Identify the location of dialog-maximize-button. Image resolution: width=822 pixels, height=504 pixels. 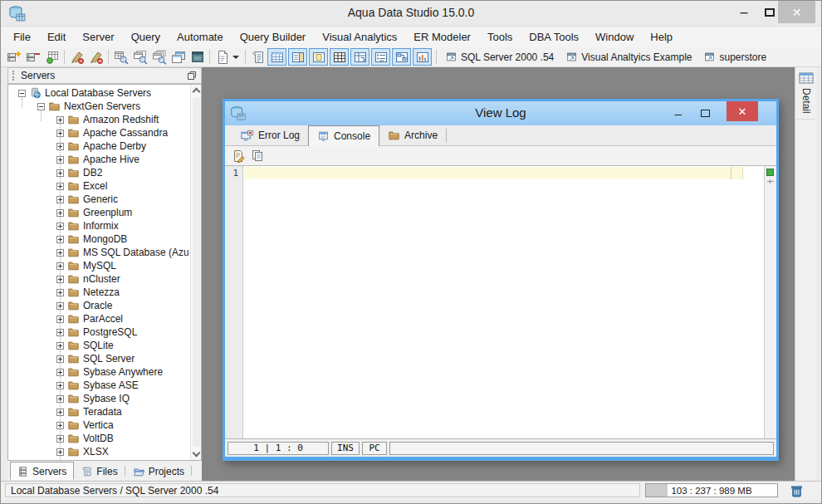
(705, 113).